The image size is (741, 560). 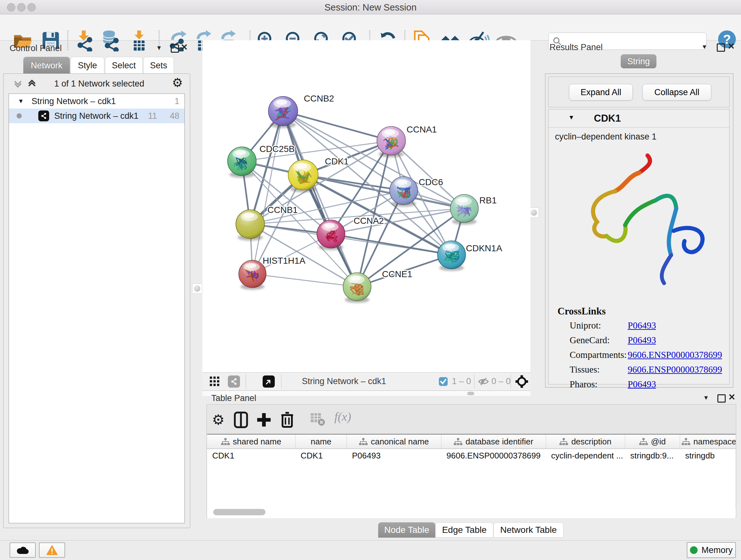 What do you see at coordinates (265, 420) in the screenshot?
I see `add-column-icon` at bounding box center [265, 420].